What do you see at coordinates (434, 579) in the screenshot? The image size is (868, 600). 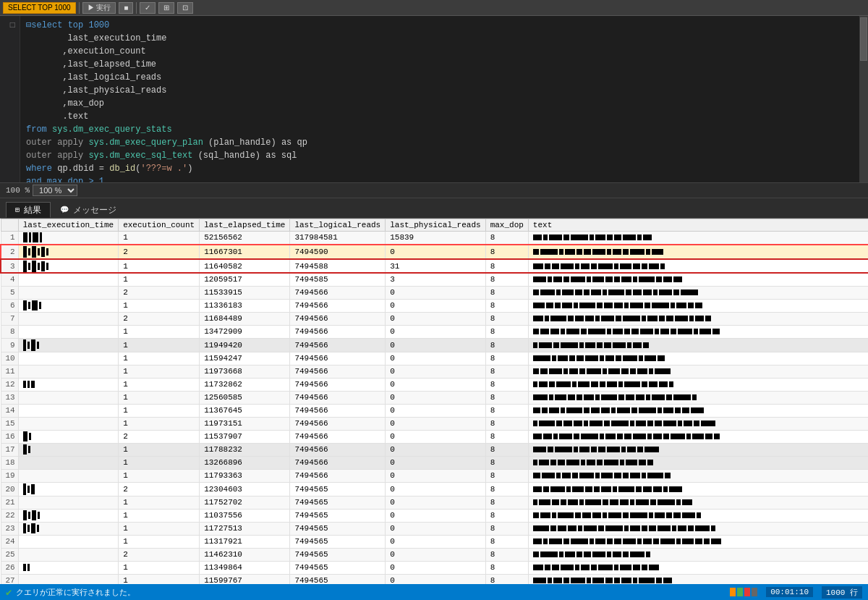 I see `table-row: 27111599767749456508` at bounding box center [434, 579].